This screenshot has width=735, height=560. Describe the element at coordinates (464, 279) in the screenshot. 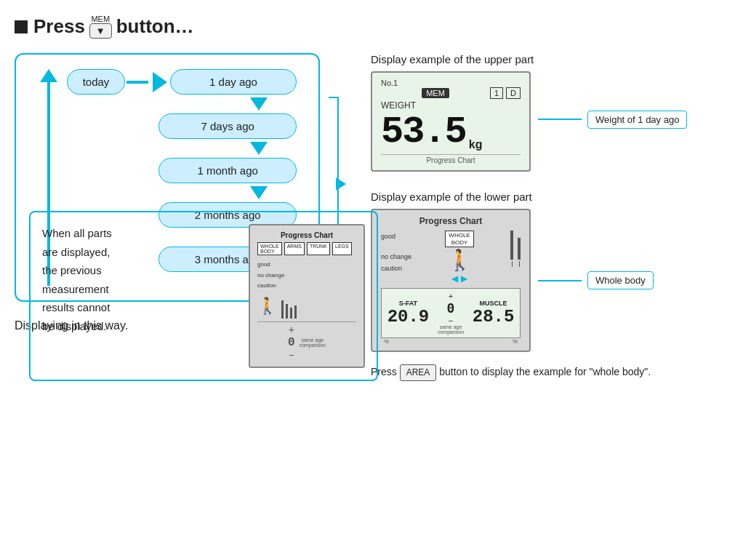

I see `arrow-right-icon: ▶` at that location.